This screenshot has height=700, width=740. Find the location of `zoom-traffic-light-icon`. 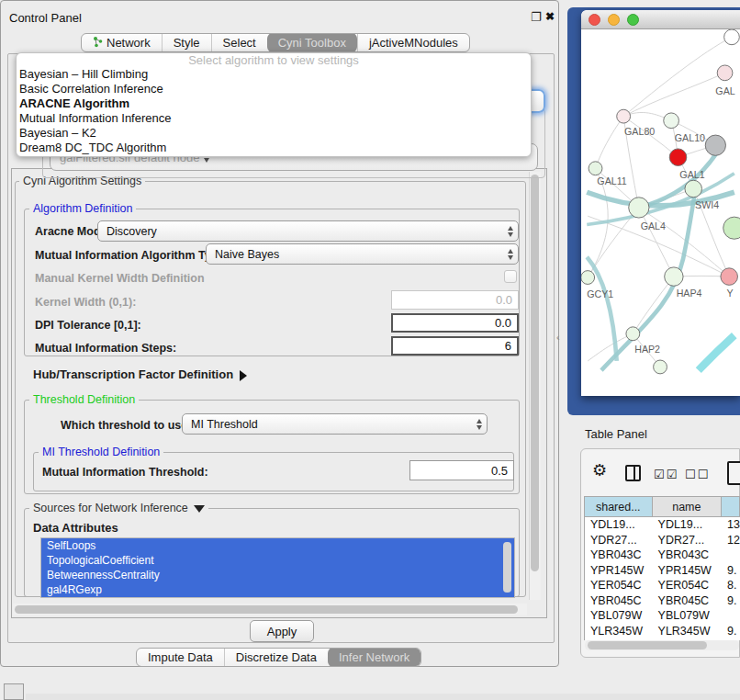

zoom-traffic-light-icon is located at coordinates (633, 20).